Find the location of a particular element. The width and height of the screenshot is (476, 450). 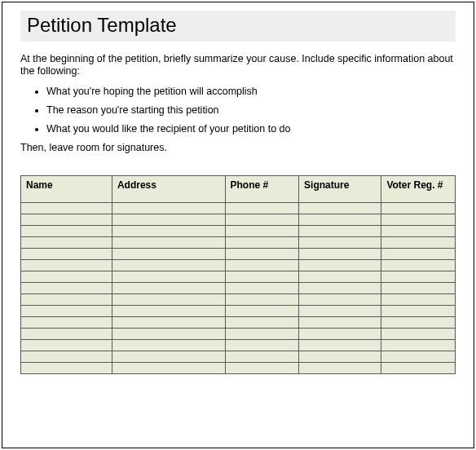

list-item: What you would like the recipient of you… is located at coordinates (251, 129).